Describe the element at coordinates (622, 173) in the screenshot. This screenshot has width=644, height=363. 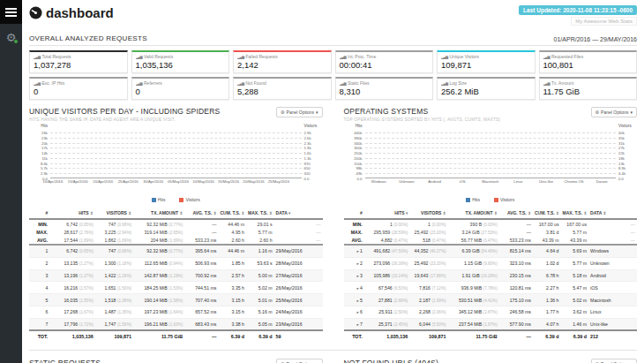
I see `y-tick-label: 4.4k` at that location.